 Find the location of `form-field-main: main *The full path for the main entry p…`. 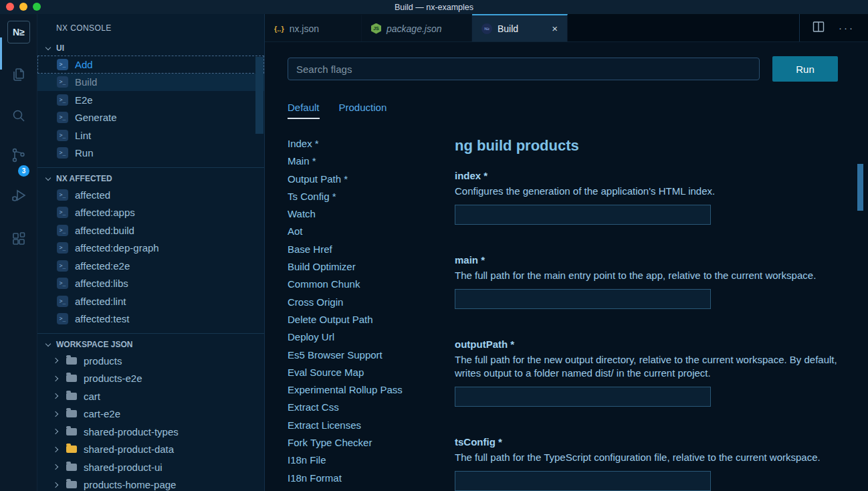

form-field-main: main *The full path for the main entry p… is located at coordinates (655, 282).